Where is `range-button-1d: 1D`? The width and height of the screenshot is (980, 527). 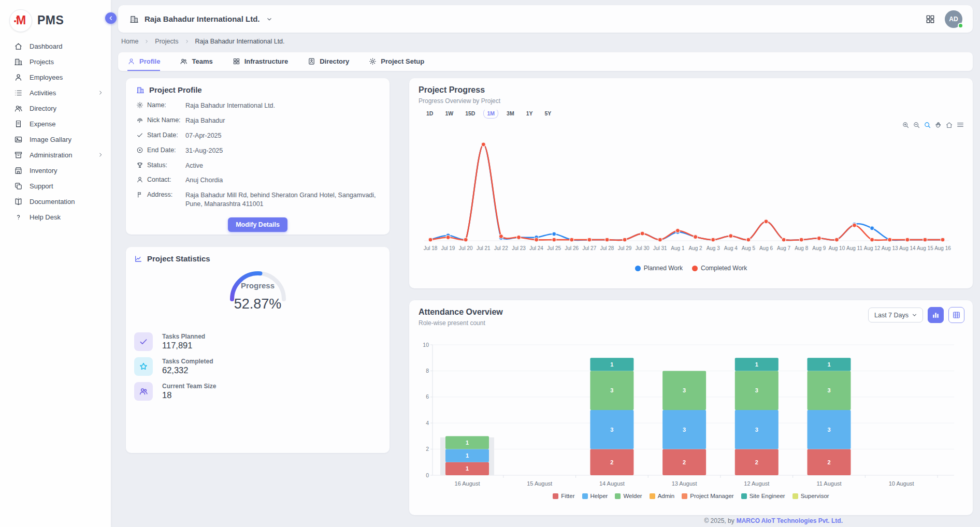
range-button-1d: 1D is located at coordinates (430, 113).